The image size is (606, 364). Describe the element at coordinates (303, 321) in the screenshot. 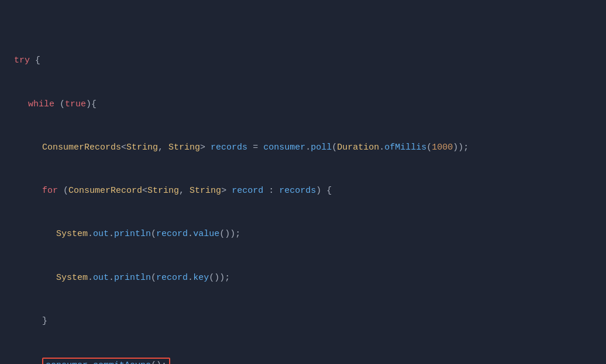

I see `line-7: }` at that location.